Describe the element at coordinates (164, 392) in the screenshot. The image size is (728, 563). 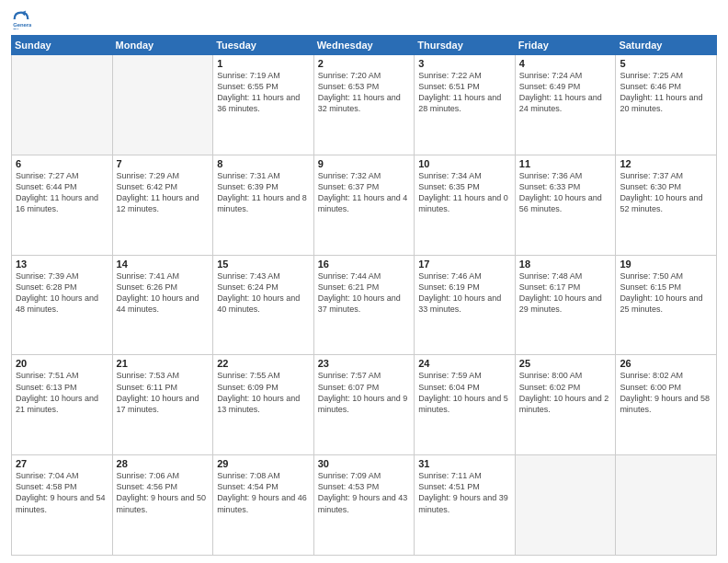
I see `day-info: Sunrise: 7:53 AM Sunset: 6:11 PM Dayligh…` at that location.